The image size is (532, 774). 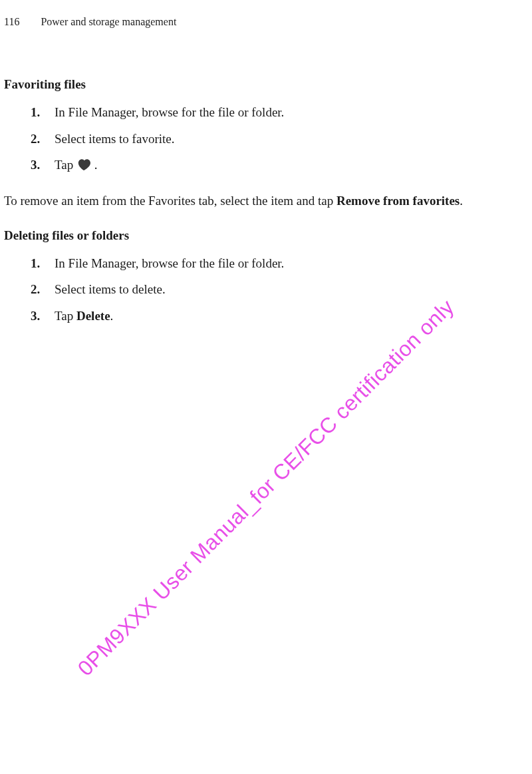 I want to click on page-number: 116, so click(x=12, y=22).